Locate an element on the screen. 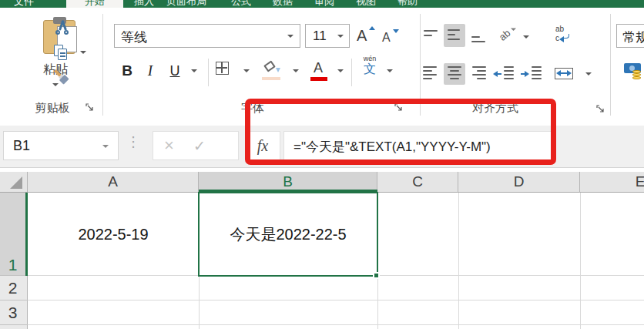  tab-help: 帮助 is located at coordinates (408, 4).